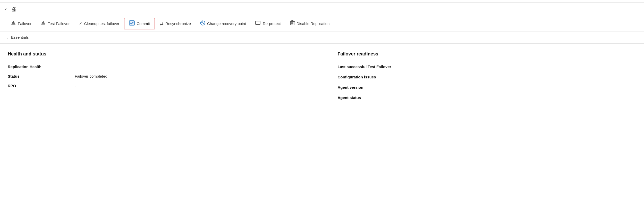 The image size is (644, 212). Describe the element at coordinates (75, 67) in the screenshot. I see `replication-health-value: -` at that location.